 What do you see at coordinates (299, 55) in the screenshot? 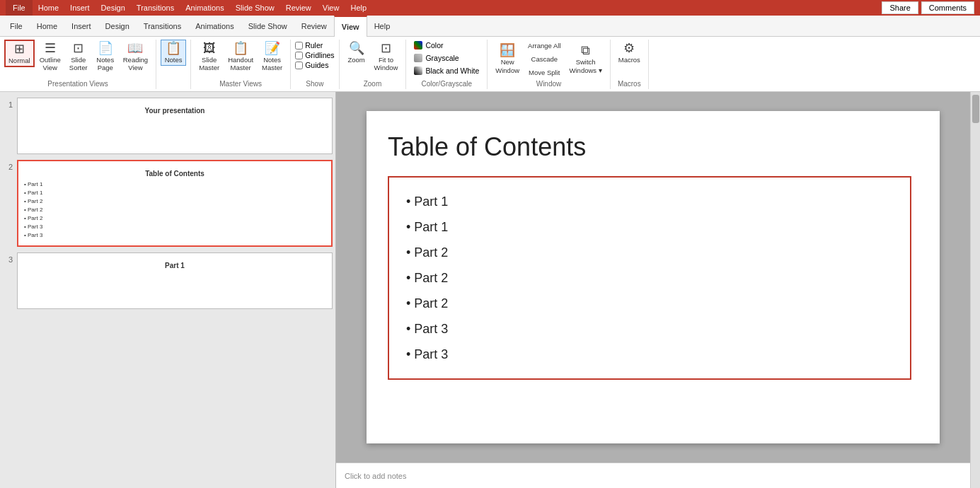
I see `gridlines-input` at bounding box center [299, 55].